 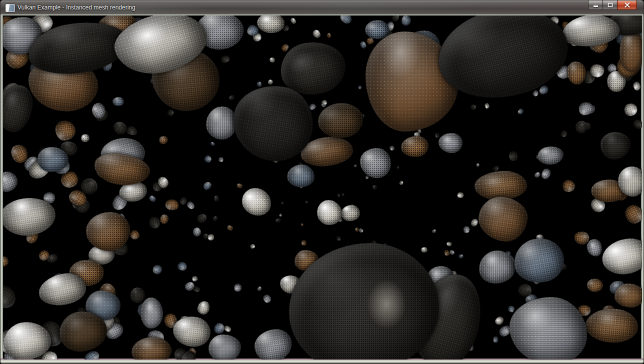 What do you see at coordinates (386, 304) in the screenshot?
I see `rock-highlight-patch` at bounding box center [386, 304].